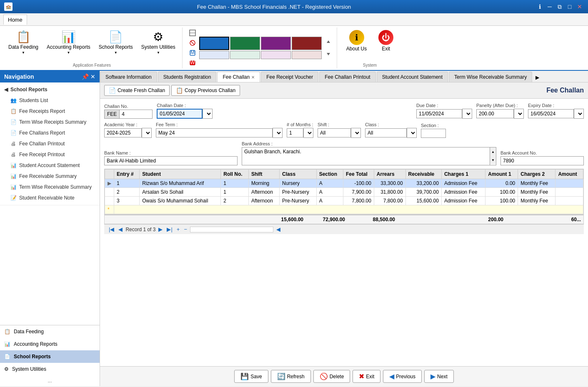 The height and width of the screenshot is (387, 588). I want to click on panelty-dropdown, so click(519, 114).